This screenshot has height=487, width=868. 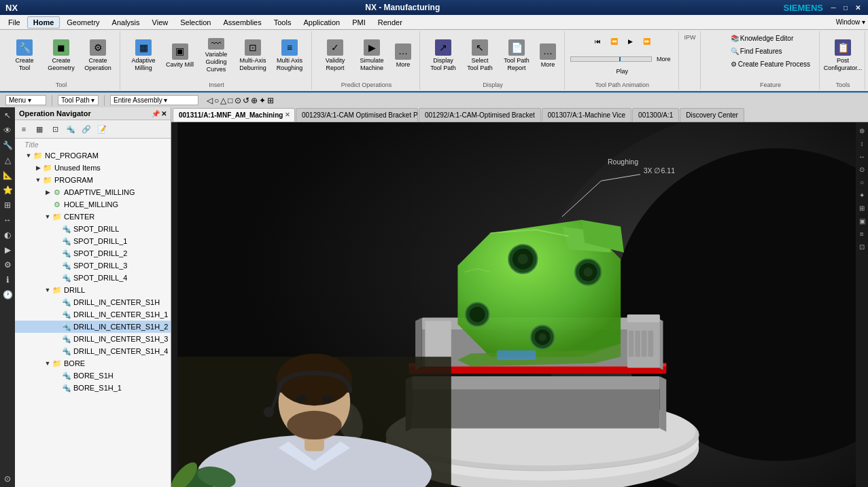 I want to click on create-operation-button: ⚙ Create Operation, so click(x=98, y=56).